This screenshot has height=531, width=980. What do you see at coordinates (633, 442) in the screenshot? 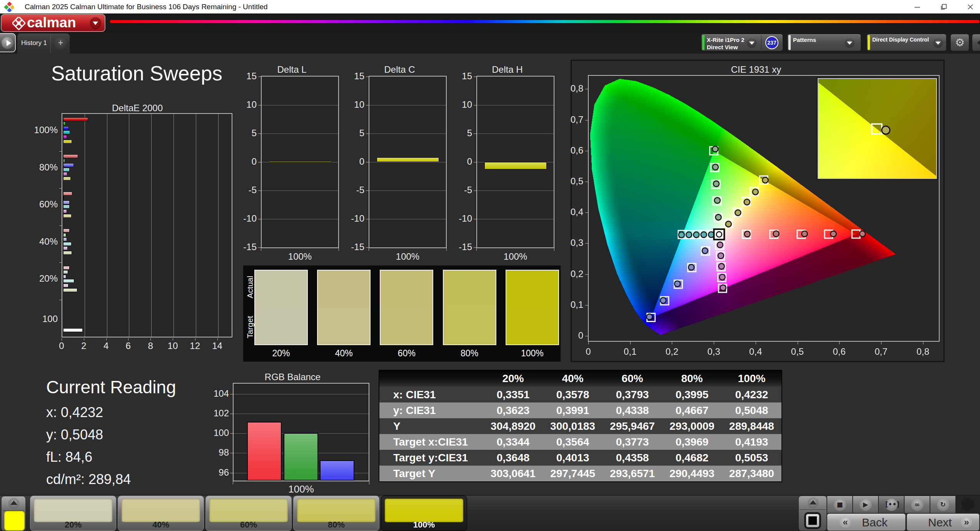
I see `table-value-cell: 0,3773` at bounding box center [633, 442].